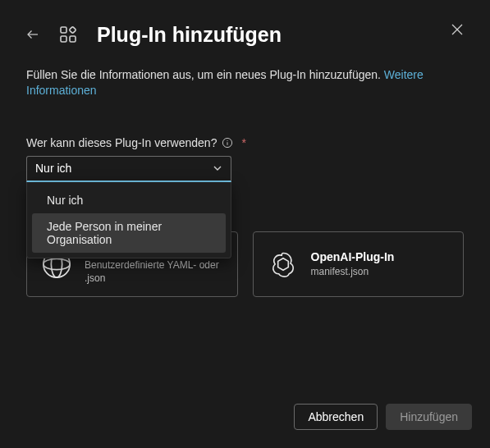  I want to click on chevron-down-icon, so click(218, 168).